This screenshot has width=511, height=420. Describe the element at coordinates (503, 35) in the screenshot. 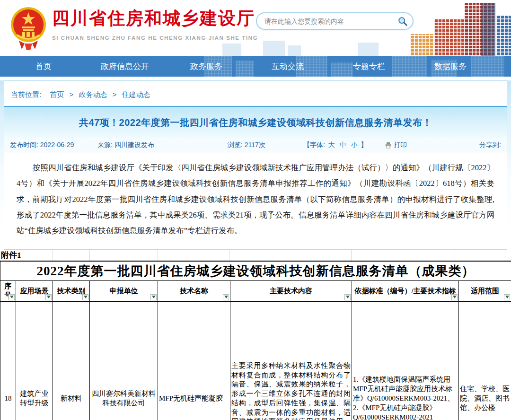

I see `building-blue` at that location.